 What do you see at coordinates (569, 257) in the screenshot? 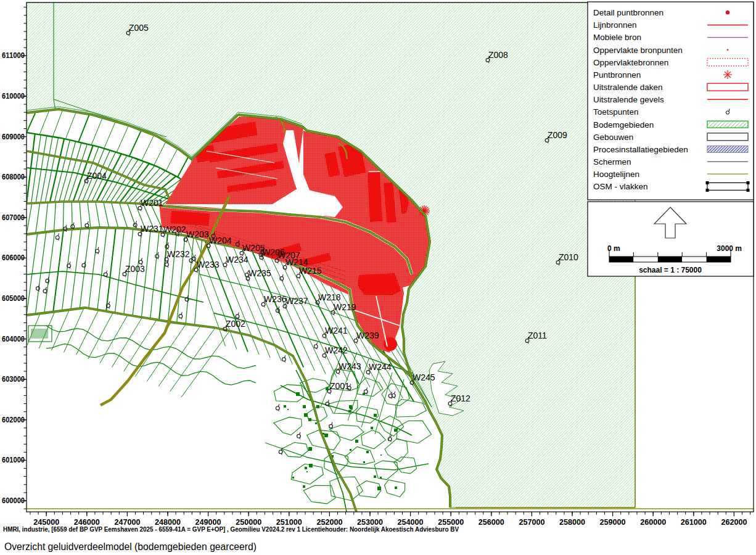
I see `svg-text: Z010` at bounding box center [569, 257].